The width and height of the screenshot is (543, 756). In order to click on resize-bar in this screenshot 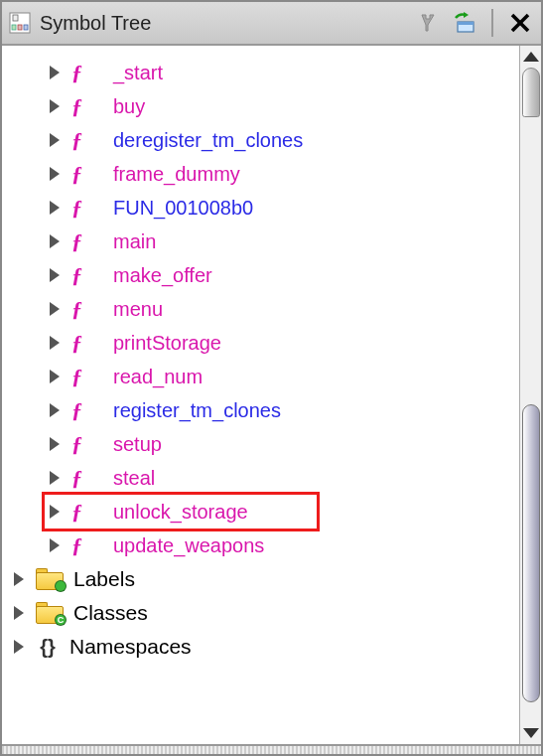, I will do `click(272, 749)`.